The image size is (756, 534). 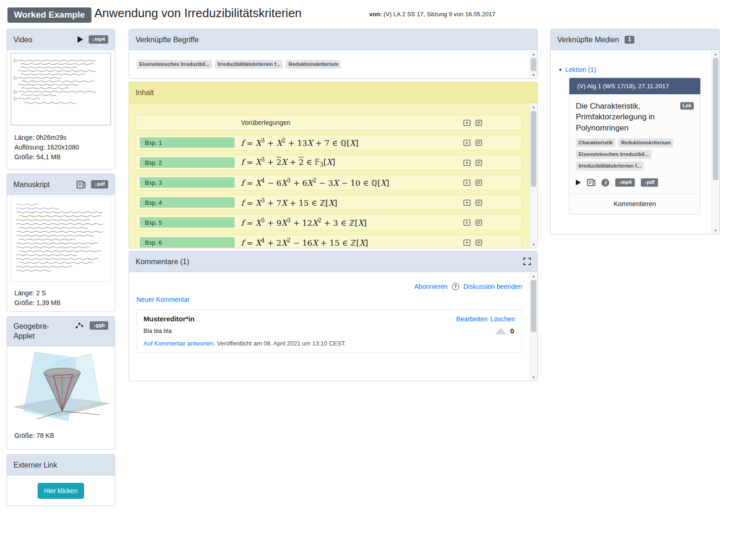 What do you see at coordinates (329, 143) in the screenshot?
I see `content-row: Bsp. 1 f = X3 + X2 + 13X + 7 ∈ ℚ[X]` at bounding box center [329, 143].